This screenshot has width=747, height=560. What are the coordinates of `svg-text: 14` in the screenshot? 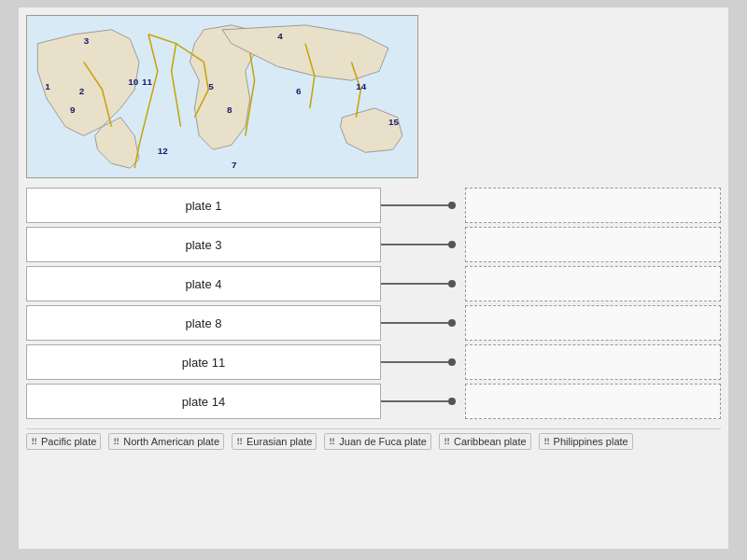 It's located at (360, 86).